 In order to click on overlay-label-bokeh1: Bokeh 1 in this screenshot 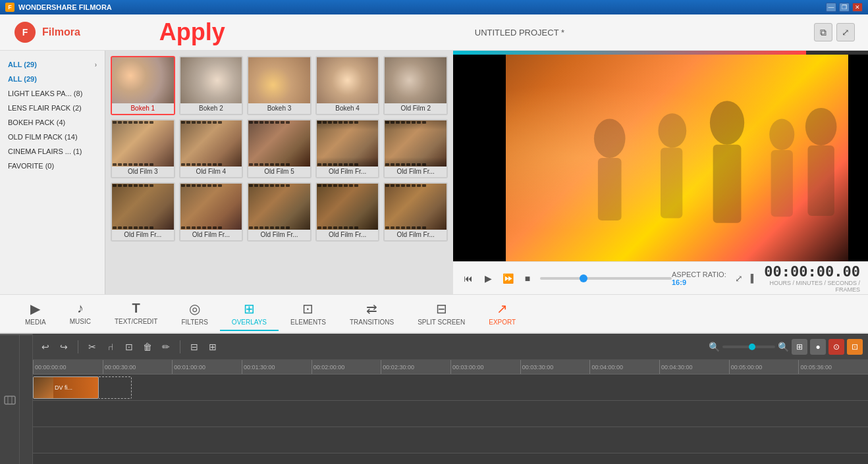, I will do `click(143, 109)`.